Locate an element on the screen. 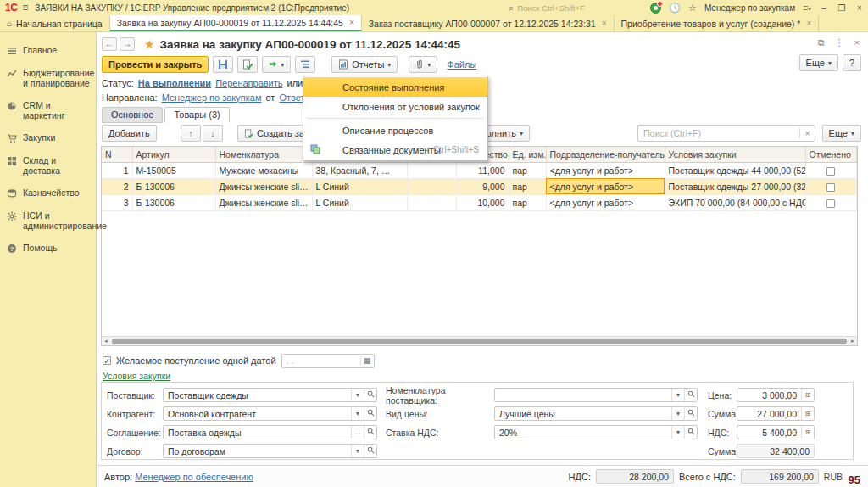  minimize-button: – is located at coordinates (824, 8).